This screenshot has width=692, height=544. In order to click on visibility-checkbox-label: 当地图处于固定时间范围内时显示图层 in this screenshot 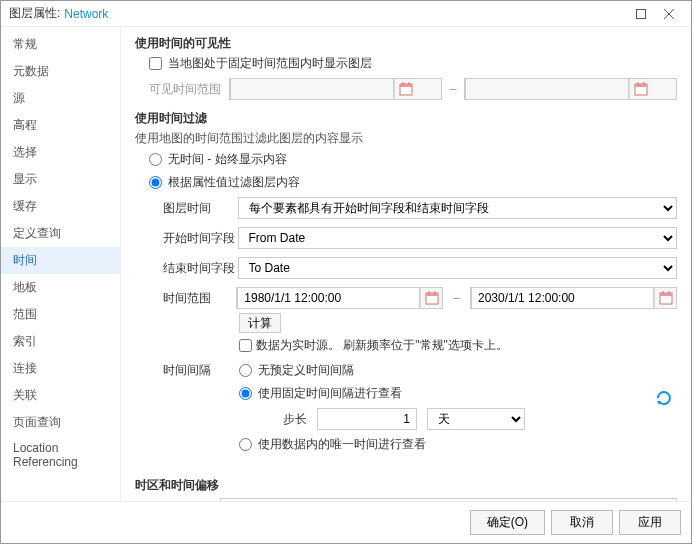, I will do `click(270, 64)`.